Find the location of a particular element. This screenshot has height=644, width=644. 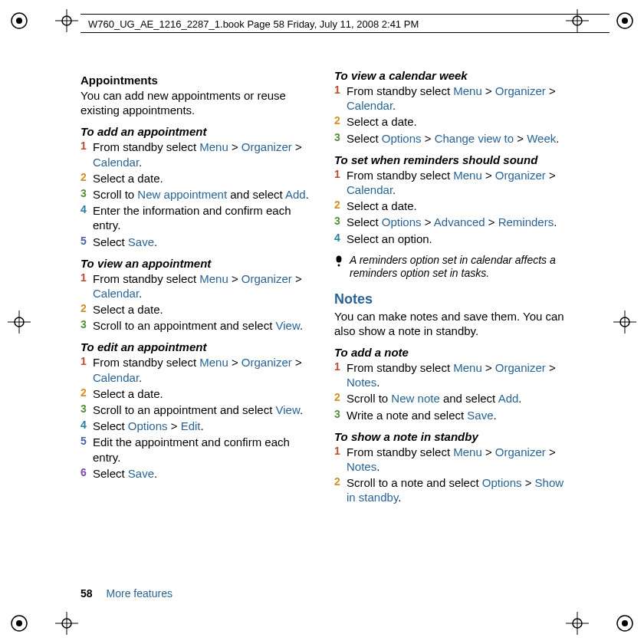

nav-view: View is located at coordinates (287, 325).